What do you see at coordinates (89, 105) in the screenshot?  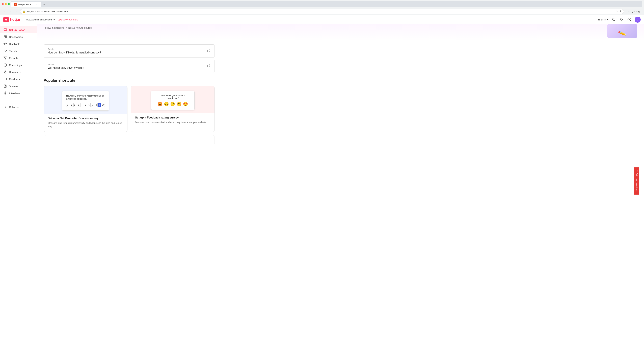 I see `nps-6: 6` at bounding box center [89, 105].